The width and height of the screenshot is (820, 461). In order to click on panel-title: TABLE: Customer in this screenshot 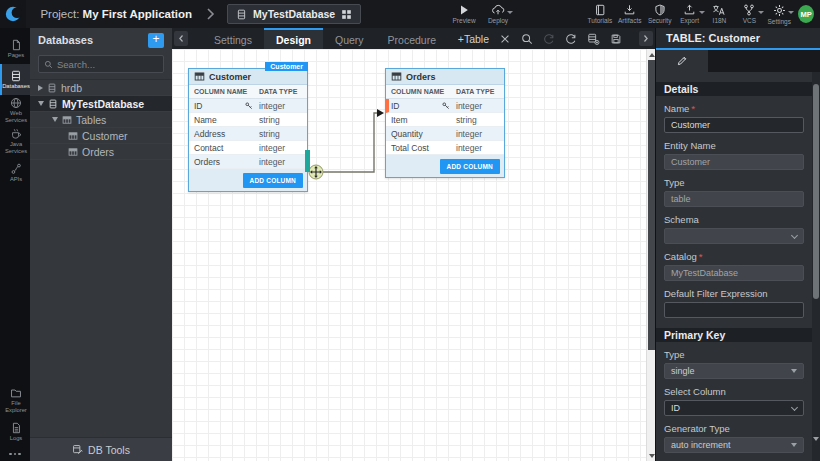, I will do `click(738, 39)`.